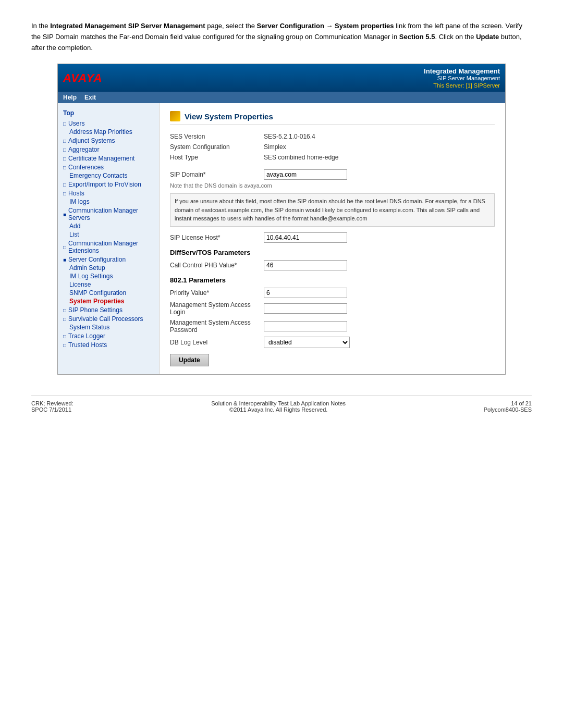 The width and height of the screenshot is (563, 728). Describe the element at coordinates (333, 137) in the screenshot. I see `ses-version-row: SES Version SES-5.2.1.0-016.4` at that location.